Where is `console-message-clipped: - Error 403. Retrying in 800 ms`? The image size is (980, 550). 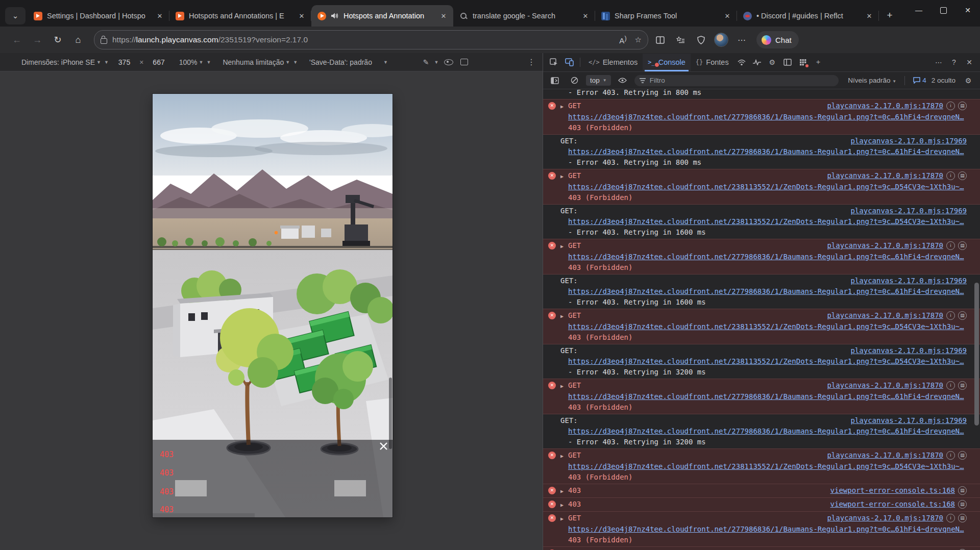
console-message-clipped: - Error 403. Retrying in 800 ms is located at coordinates (762, 94).